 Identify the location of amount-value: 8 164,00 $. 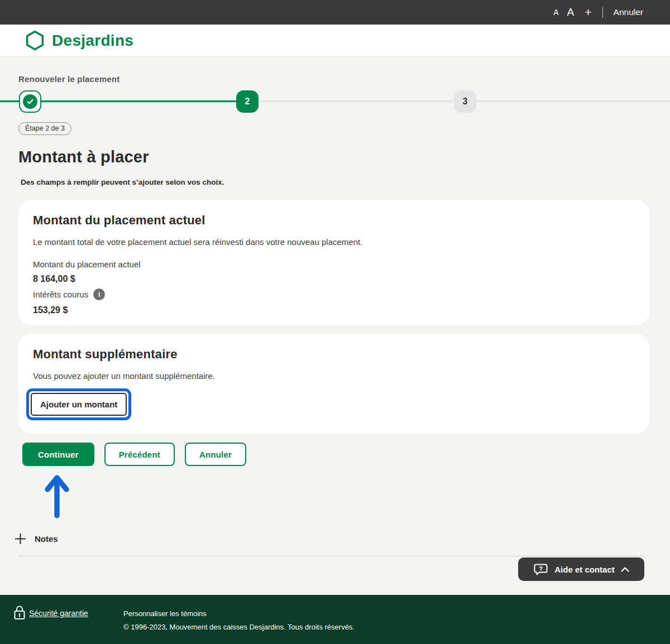
(334, 279).